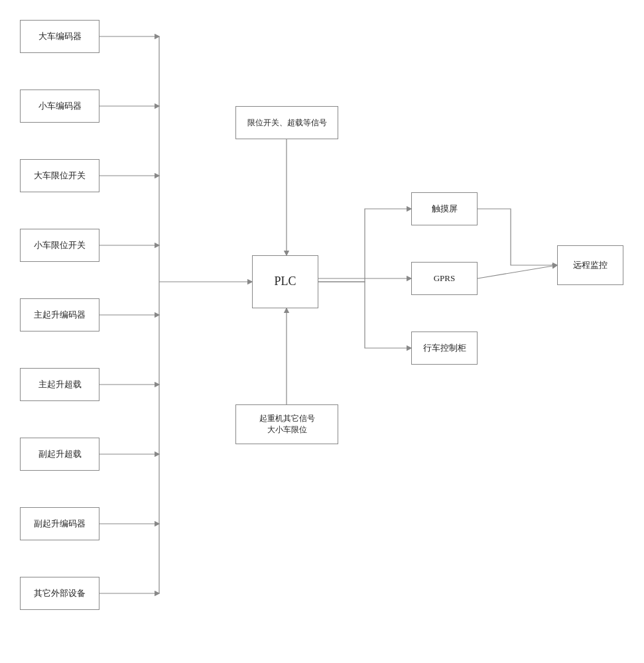 The height and width of the screenshot is (663, 644). What do you see at coordinates (60, 36) in the screenshot?
I see `dache-encoder-box: 大车编码器` at bounding box center [60, 36].